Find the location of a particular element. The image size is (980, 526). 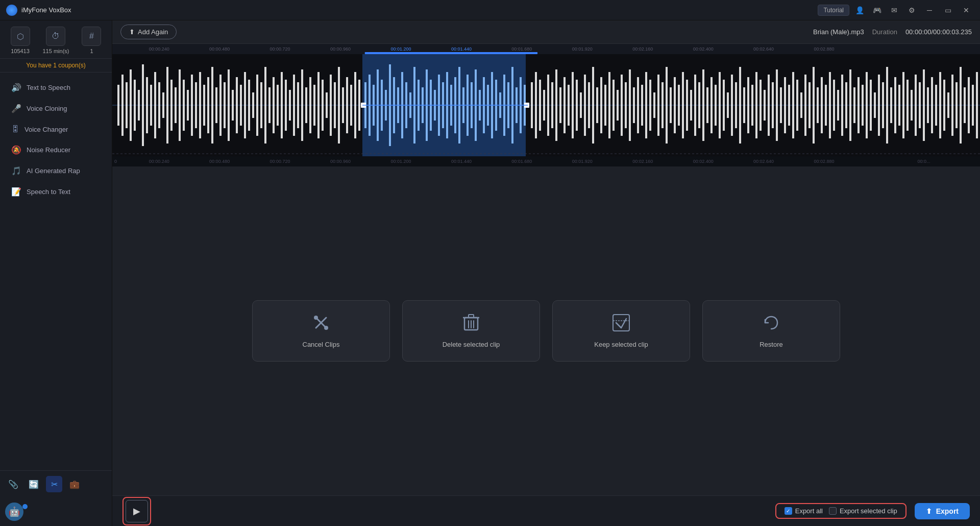

account-icon: 👤 is located at coordinates (860, 10).